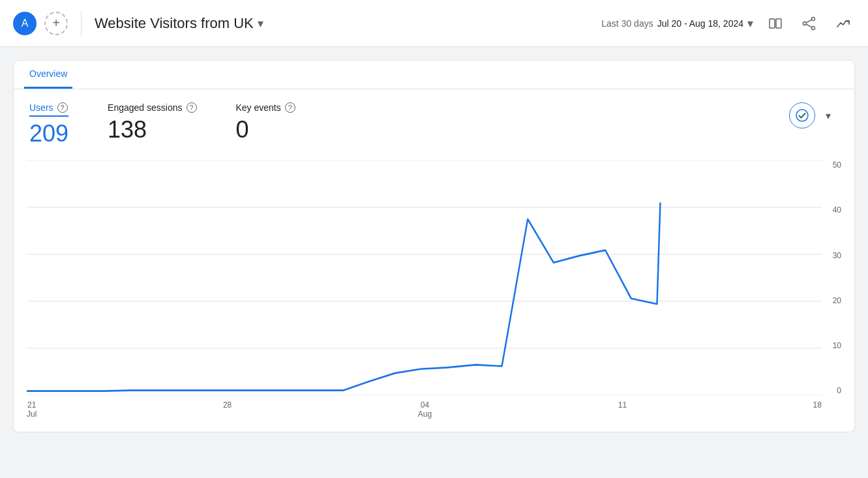 Image resolution: width=868 pixels, height=478 pixels. What do you see at coordinates (831, 346) in the screenshot?
I see `y-label-10: 10` at bounding box center [831, 346].